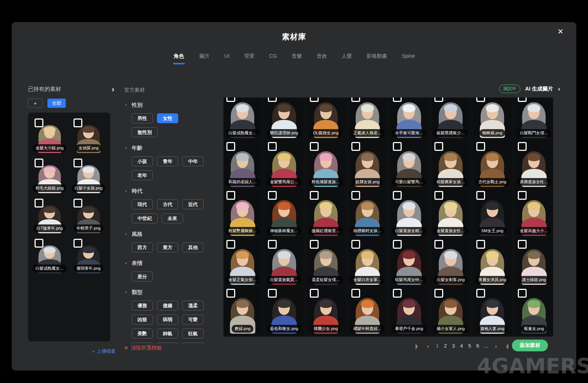  Describe the element at coordinates (168, 161) in the screenshot. I see `filter-tag-青年: 青年` at that location.